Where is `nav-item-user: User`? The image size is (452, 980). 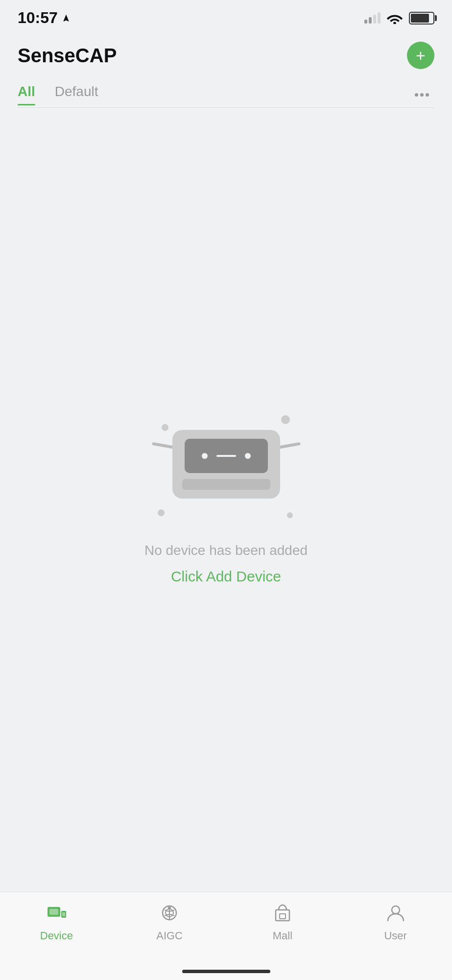
nav-item-user: User is located at coordinates (396, 921).